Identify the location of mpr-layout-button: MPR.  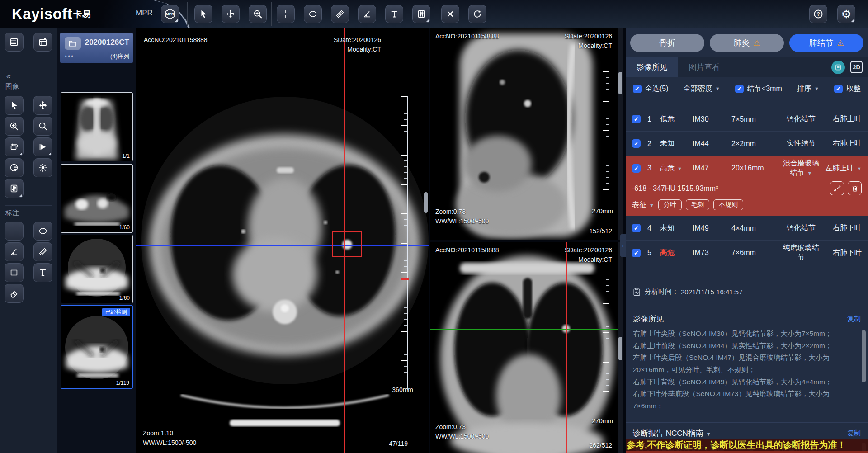
(170, 14).